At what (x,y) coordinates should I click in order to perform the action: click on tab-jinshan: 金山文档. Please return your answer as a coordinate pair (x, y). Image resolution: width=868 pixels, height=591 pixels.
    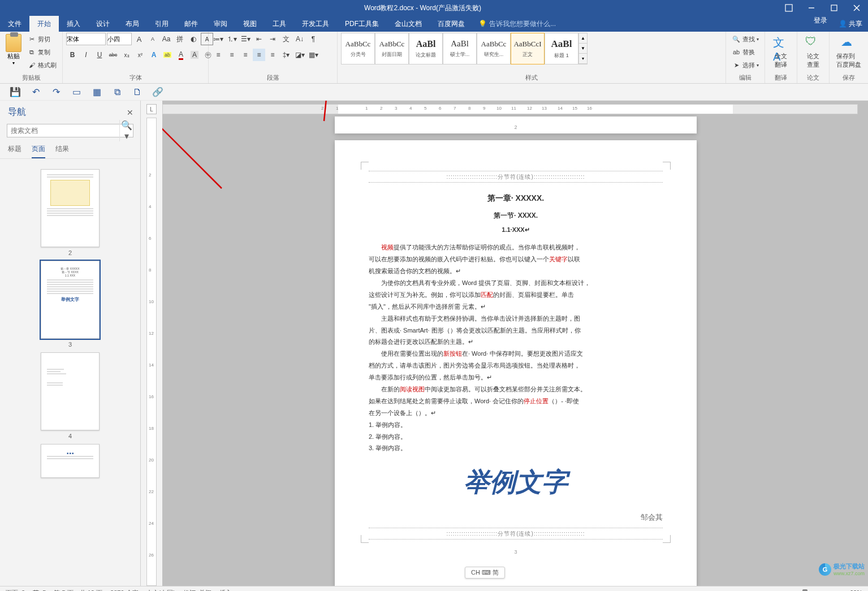
    Looking at the image, I should click on (408, 24).